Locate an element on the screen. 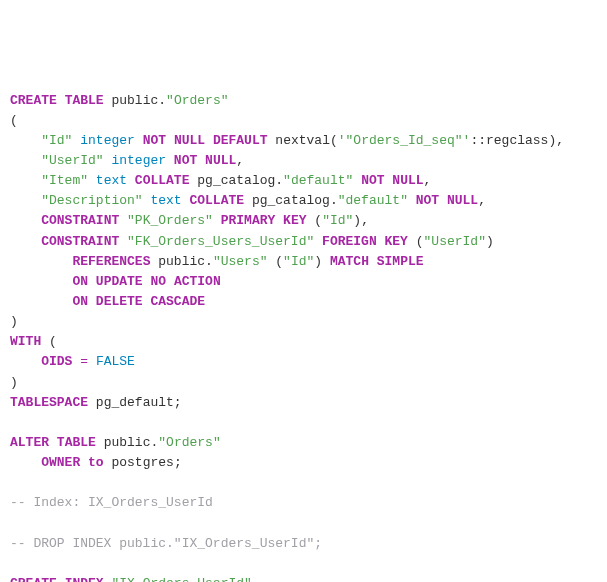  token-str: "PK_Orders" is located at coordinates (170, 220).